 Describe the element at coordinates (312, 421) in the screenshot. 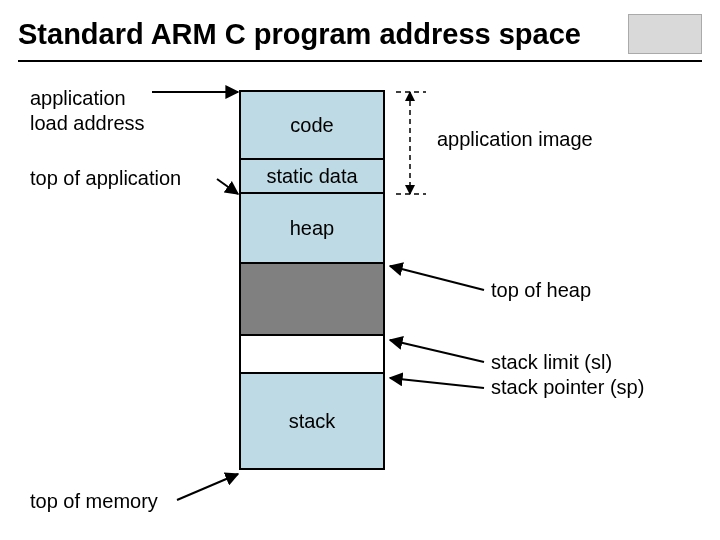

I see `segment-stack: stack` at that location.